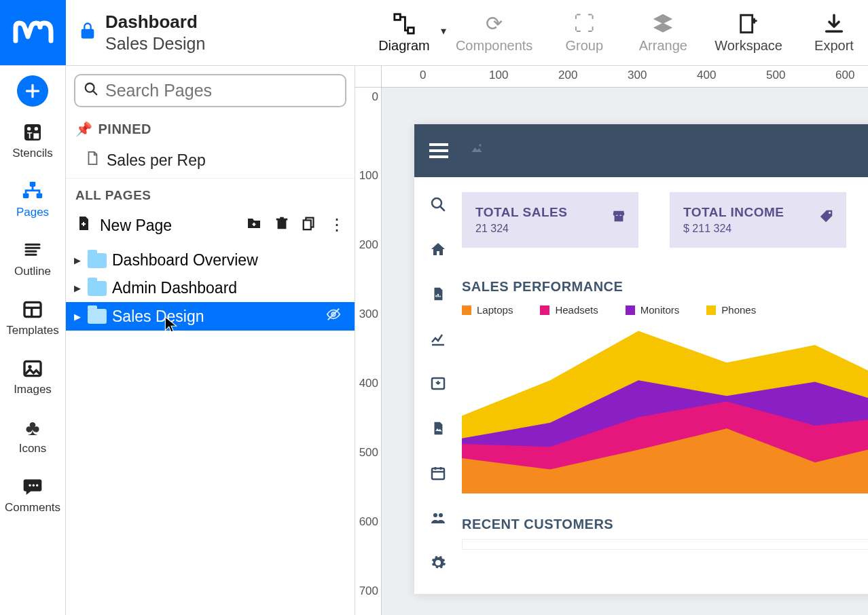  Describe the element at coordinates (625, 77) in the screenshot. I see `ruler-horizontal: 0 100 200 300 400 500 600` at that location.